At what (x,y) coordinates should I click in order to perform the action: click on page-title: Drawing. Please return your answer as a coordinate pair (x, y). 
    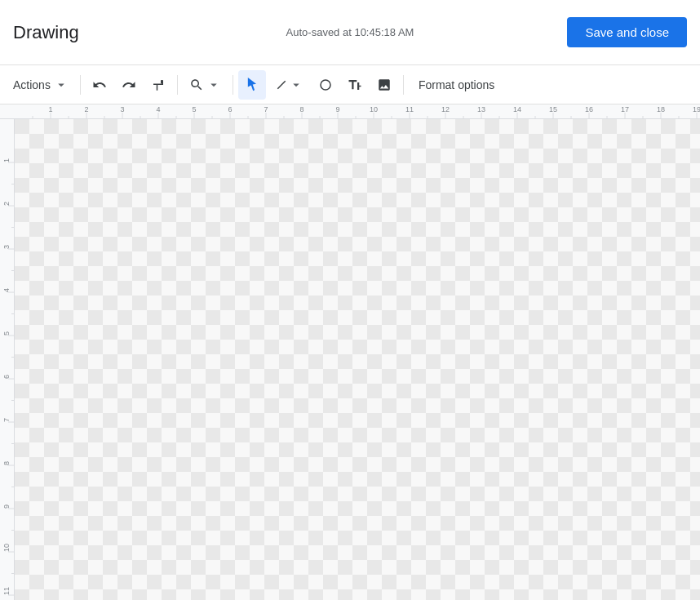
    Looking at the image, I should click on (46, 33).